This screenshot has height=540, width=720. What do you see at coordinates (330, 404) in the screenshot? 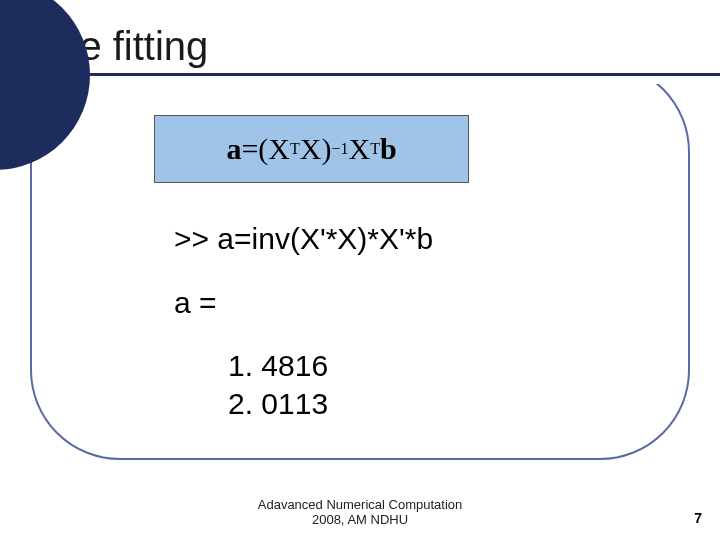
I see `output-value-2: 2. 0113` at bounding box center [330, 404].